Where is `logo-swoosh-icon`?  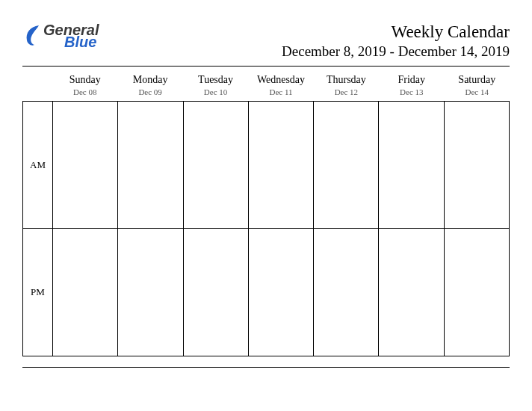 logo-swoosh-icon is located at coordinates (32, 37).